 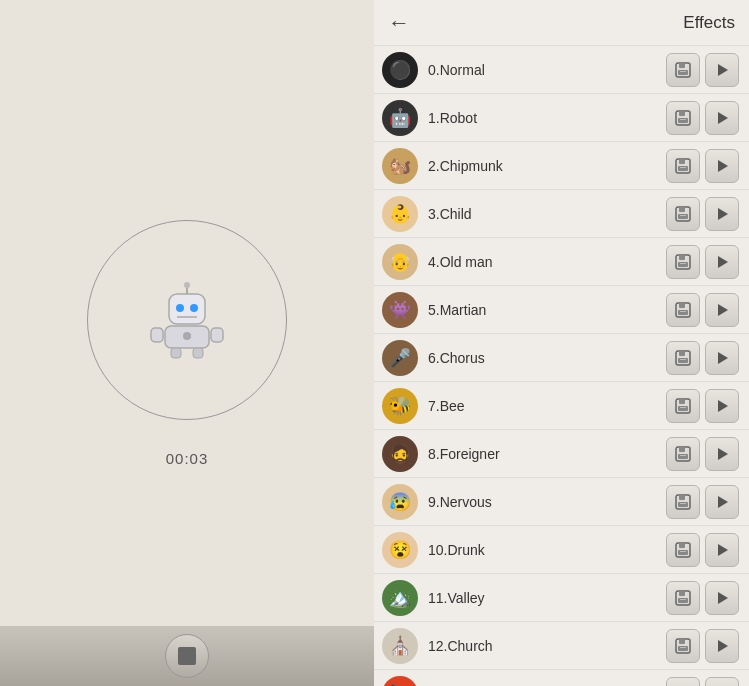 What do you see at coordinates (187, 656) in the screenshot?
I see `stop-button` at bounding box center [187, 656].